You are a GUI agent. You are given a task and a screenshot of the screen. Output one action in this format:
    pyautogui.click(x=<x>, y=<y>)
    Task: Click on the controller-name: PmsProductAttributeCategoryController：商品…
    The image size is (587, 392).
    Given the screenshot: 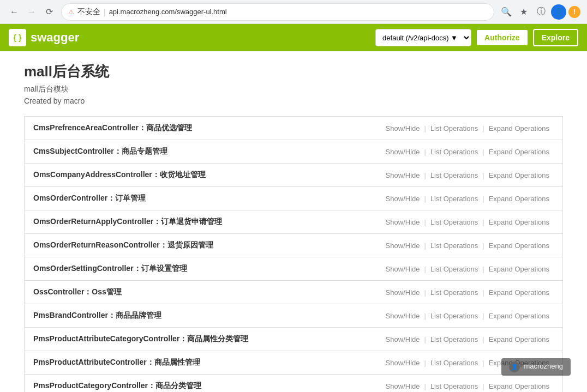 What is the action you would take?
    pyautogui.click(x=141, y=339)
    